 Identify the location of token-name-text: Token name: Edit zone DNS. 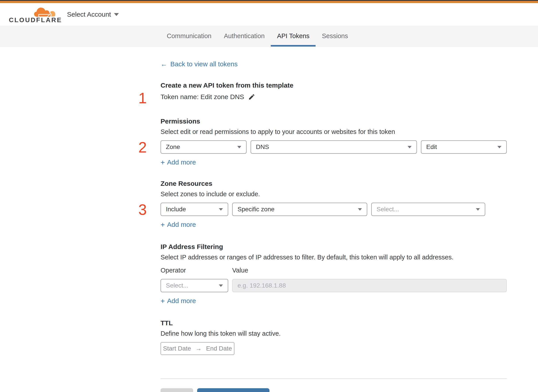
(202, 97).